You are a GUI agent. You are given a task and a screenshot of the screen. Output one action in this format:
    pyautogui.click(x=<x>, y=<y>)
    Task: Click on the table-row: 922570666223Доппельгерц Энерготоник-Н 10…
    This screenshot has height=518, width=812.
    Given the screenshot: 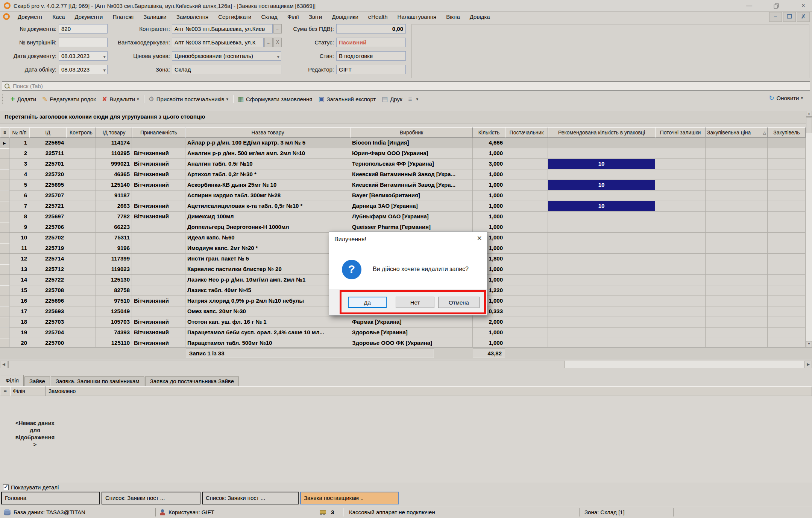 What is the action you would take?
    pyautogui.click(x=406, y=227)
    